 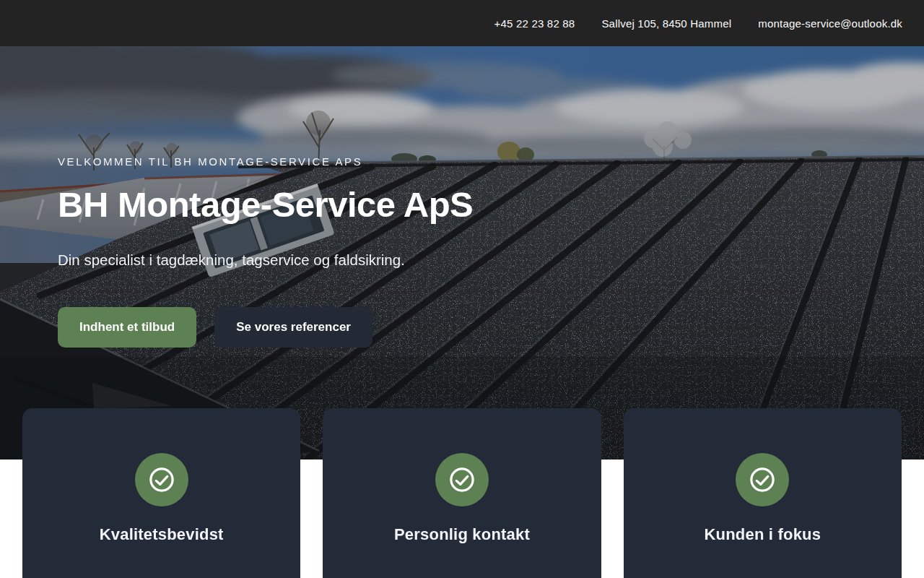 I want to click on page-title: BH Montage-Service ApS, so click(x=455, y=205).